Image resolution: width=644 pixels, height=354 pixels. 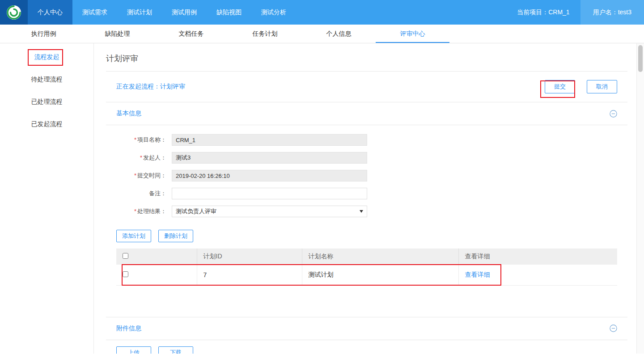 I want to click on tab-execute-cases: 执行用例, so click(x=44, y=34).